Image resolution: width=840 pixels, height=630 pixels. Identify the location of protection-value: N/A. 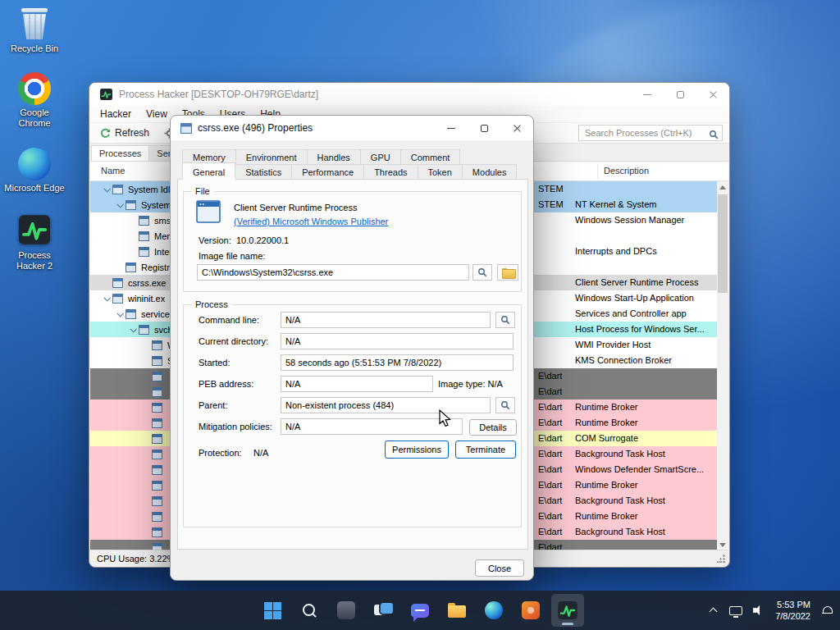
(261, 453).